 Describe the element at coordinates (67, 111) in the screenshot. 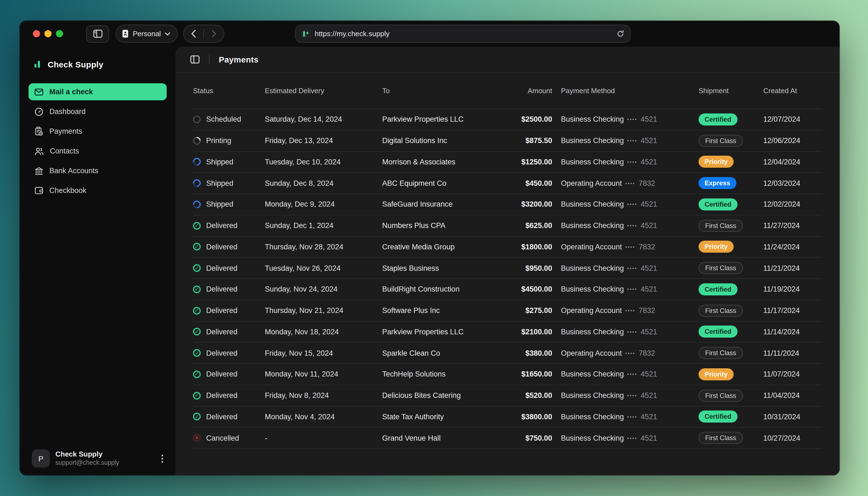

I see `sidebar-item-label: Dashboard` at that location.